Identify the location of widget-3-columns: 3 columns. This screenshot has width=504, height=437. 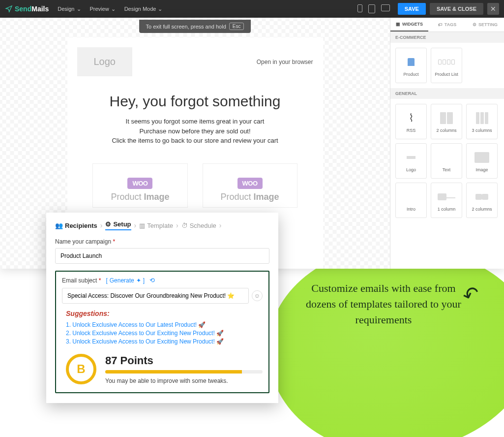
(482, 122).